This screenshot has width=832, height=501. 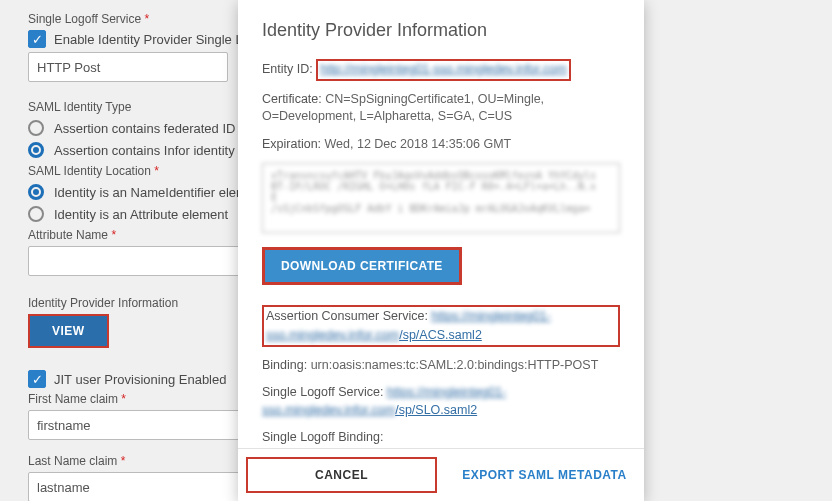 I want to click on download-certificate-button: DOWNLOAD CERTIFICATE, so click(x=362, y=266).